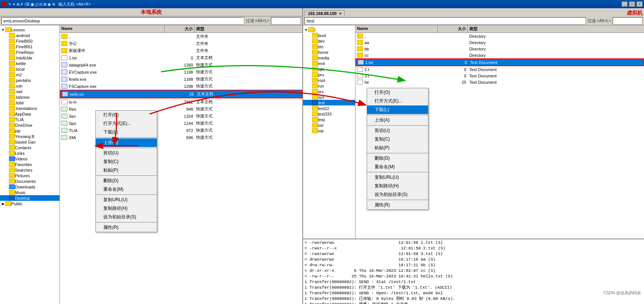 The width and height of the screenshot is (644, 304). What do you see at coordinates (181, 37) in the screenshot?
I see `file-row: .. 文件夹` at bounding box center [181, 37].